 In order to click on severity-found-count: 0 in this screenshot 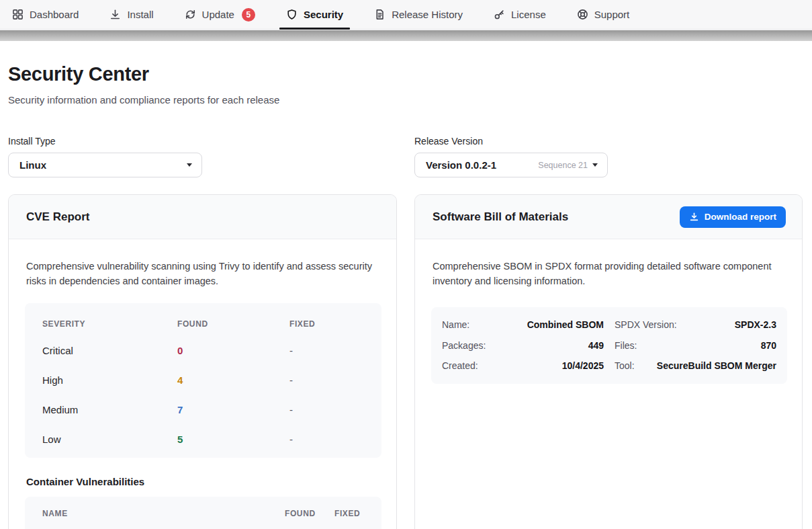, I will do `click(234, 350)`.